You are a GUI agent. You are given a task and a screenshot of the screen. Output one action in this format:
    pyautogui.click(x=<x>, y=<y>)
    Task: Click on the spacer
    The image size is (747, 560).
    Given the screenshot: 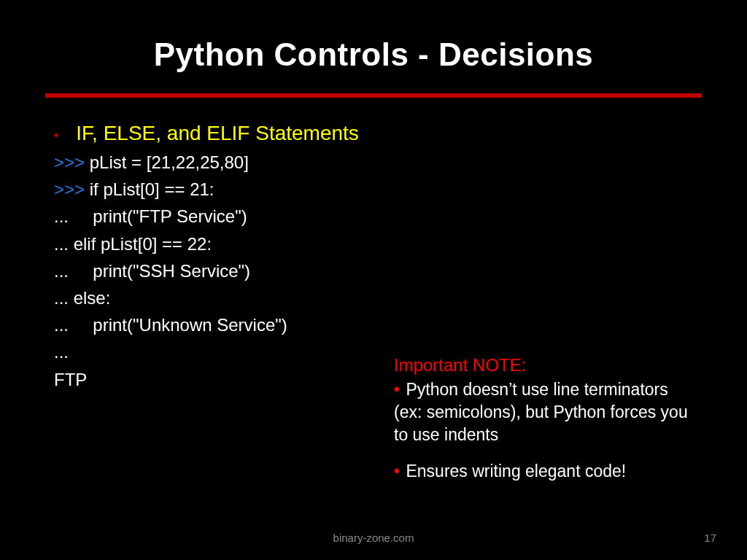 What is the action you would take?
    pyautogui.click(x=547, y=454)
    